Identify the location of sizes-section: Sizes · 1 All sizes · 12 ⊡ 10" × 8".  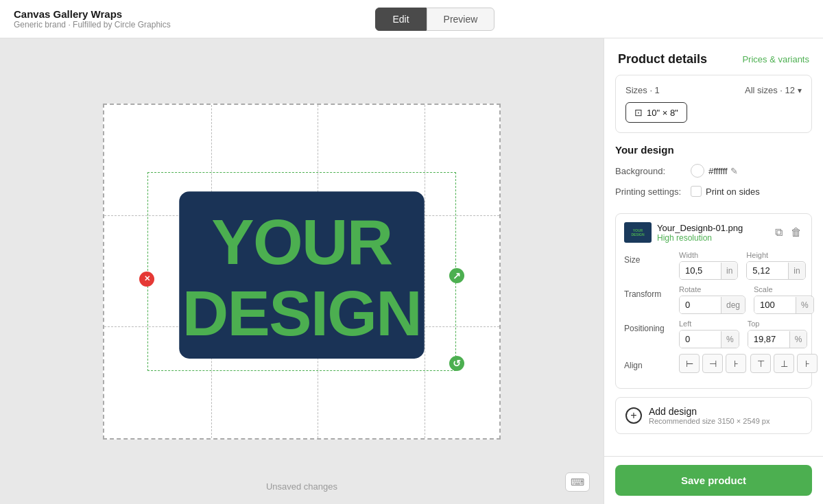
(713, 104).